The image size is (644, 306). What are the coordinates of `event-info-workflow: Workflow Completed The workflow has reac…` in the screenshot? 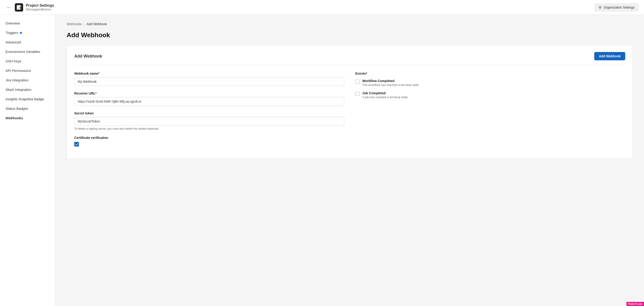 It's located at (390, 83).